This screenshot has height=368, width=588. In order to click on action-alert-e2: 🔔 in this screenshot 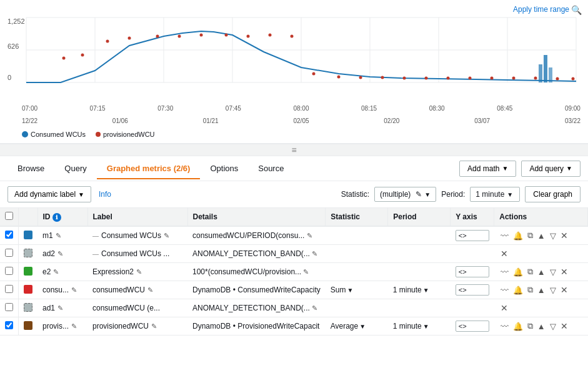, I will do `click(518, 272)`.